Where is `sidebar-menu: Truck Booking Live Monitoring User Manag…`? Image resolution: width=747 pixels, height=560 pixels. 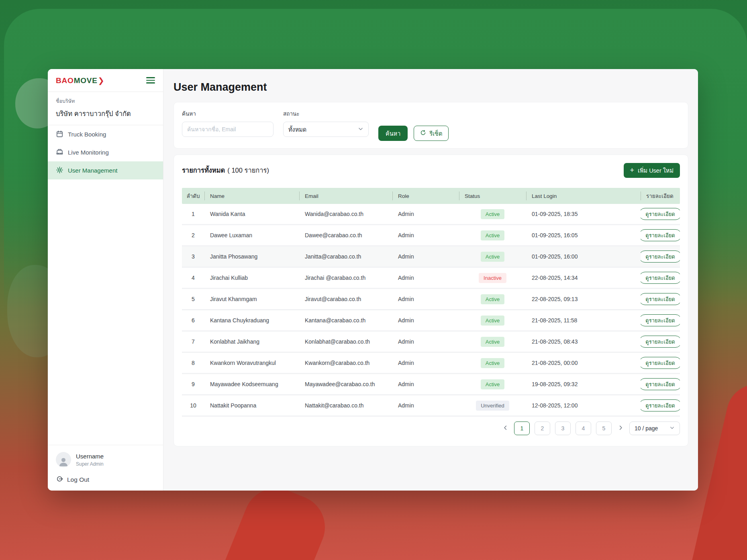
sidebar-menu: Truck Booking Live Monitoring User Manag… is located at coordinates (105, 153).